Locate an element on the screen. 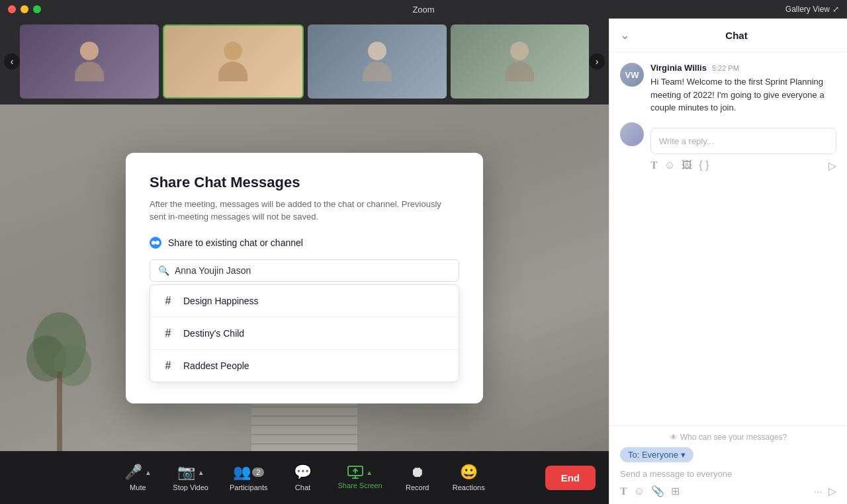  reactions-icon: 😀 is located at coordinates (468, 472).